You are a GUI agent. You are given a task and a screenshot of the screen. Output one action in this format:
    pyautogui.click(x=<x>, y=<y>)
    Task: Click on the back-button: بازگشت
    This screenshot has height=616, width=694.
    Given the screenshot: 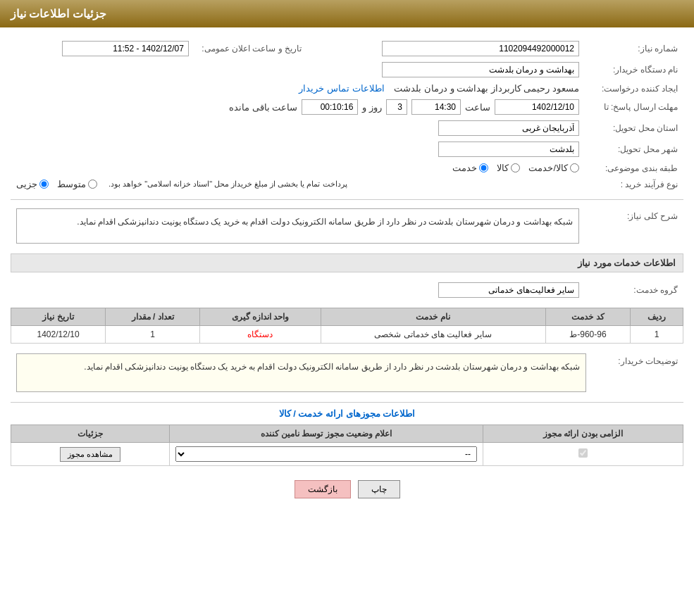 What is the action you would take?
    pyautogui.click(x=323, y=489)
    